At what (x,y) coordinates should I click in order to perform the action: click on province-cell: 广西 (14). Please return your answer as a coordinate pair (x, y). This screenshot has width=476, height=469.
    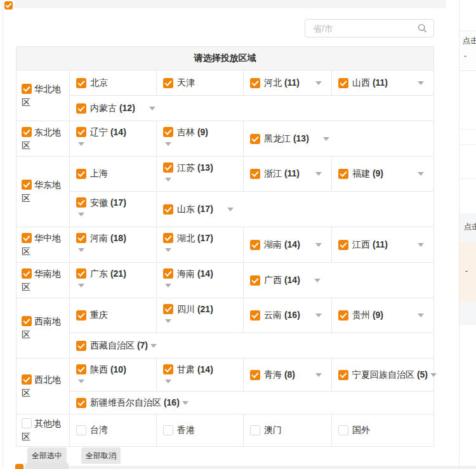
    Looking at the image, I should click on (339, 281).